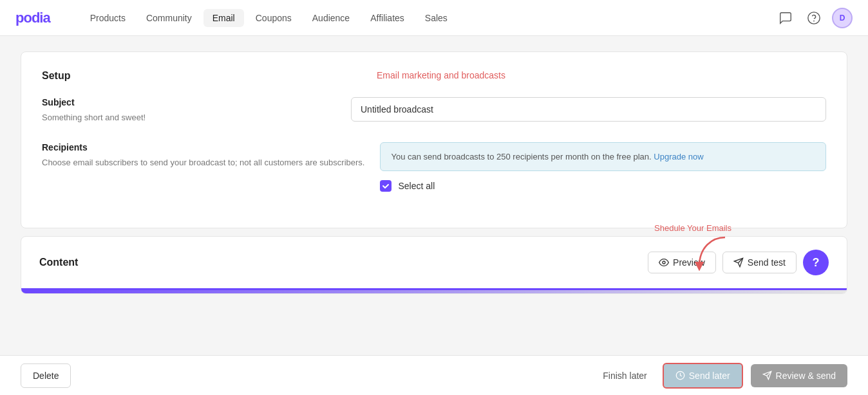  What do you see at coordinates (721, 376) in the screenshot?
I see `bottom-right-actions: Finish later Send later Review & send` at bounding box center [721, 376].